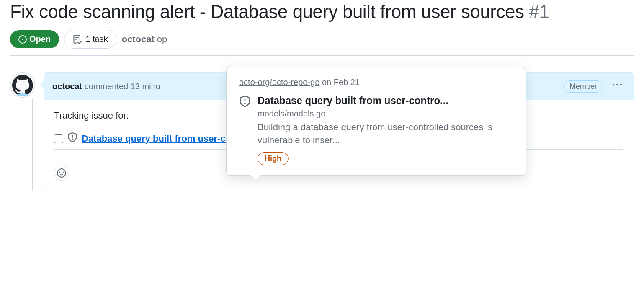  Describe the element at coordinates (32, 145) in the screenshot. I see `timeline-stem` at that location.